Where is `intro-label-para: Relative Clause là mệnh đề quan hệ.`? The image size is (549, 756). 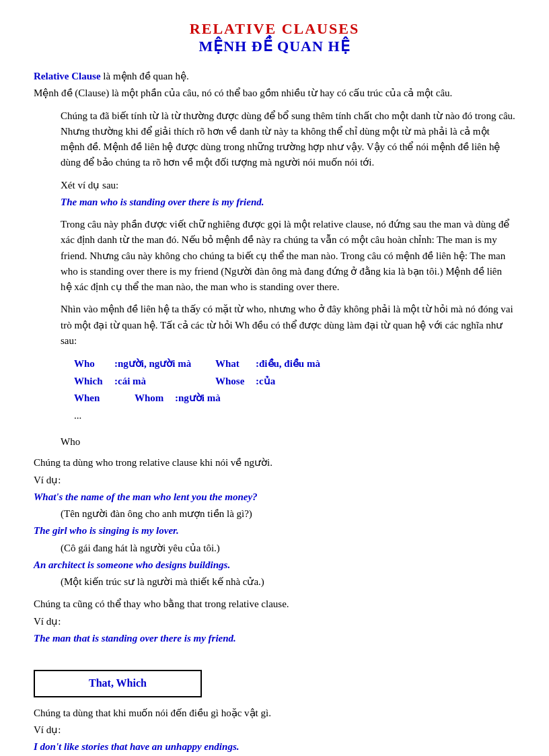
intro-label-para: Relative Clause là mệnh đề quan hệ. is located at coordinates (274, 77).